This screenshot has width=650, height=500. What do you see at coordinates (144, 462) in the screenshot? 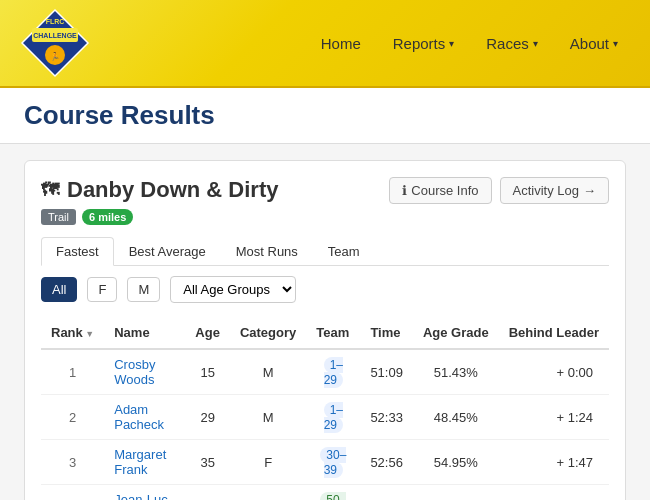
I see `cell-name: Margaret Frank` at bounding box center [144, 462].